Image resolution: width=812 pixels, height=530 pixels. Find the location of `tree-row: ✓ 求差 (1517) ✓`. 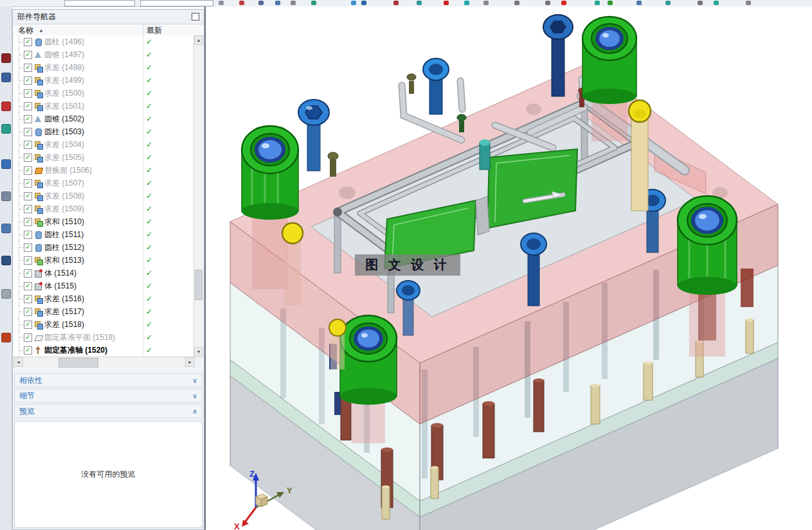

tree-row: ✓ 求差 (1517) ✓ is located at coordinates (104, 312).